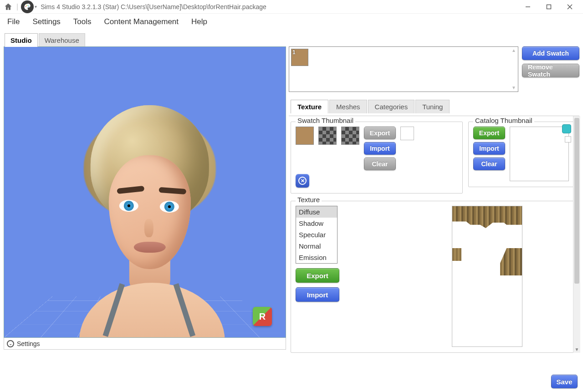 The width and height of the screenshot is (583, 392). I want to click on subtab-meshes: Meshes, so click(348, 107).